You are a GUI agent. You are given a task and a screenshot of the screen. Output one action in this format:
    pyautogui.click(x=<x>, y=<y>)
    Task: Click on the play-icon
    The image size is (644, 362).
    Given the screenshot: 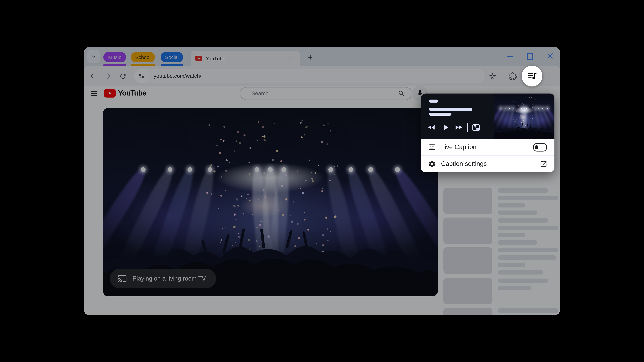 What is the action you would take?
    pyautogui.click(x=446, y=127)
    